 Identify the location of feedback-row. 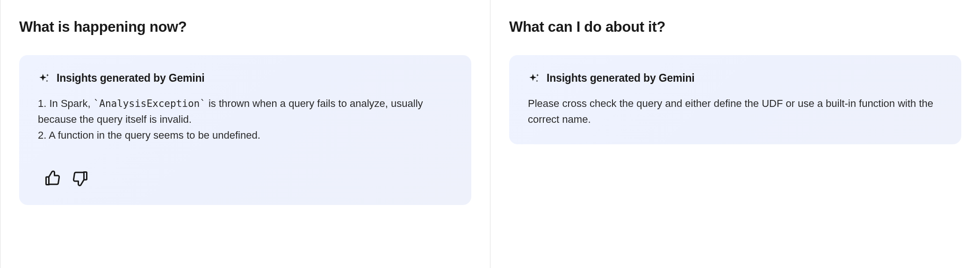
(245, 179).